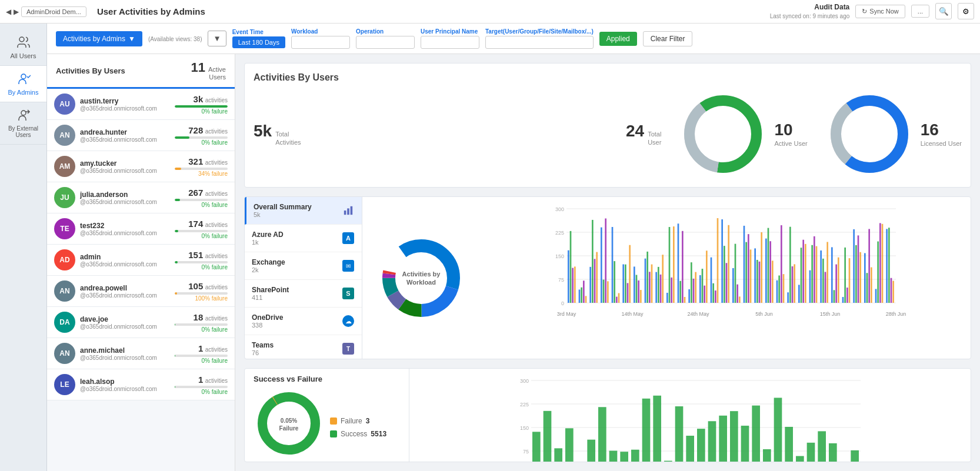 The height and width of the screenshot is (471, 980). What do you see at coordinates (141, 385) in the screenshot?
I see `list-item: LE leah.alsop @o365droid.onmicrosoft.com…` at bounding box center [141, 385].